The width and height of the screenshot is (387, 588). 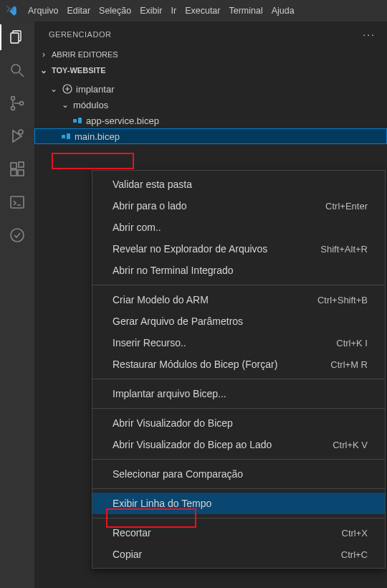 I want to click on context-menu-label: Validar esta pasta, so click(x=152, y=184).